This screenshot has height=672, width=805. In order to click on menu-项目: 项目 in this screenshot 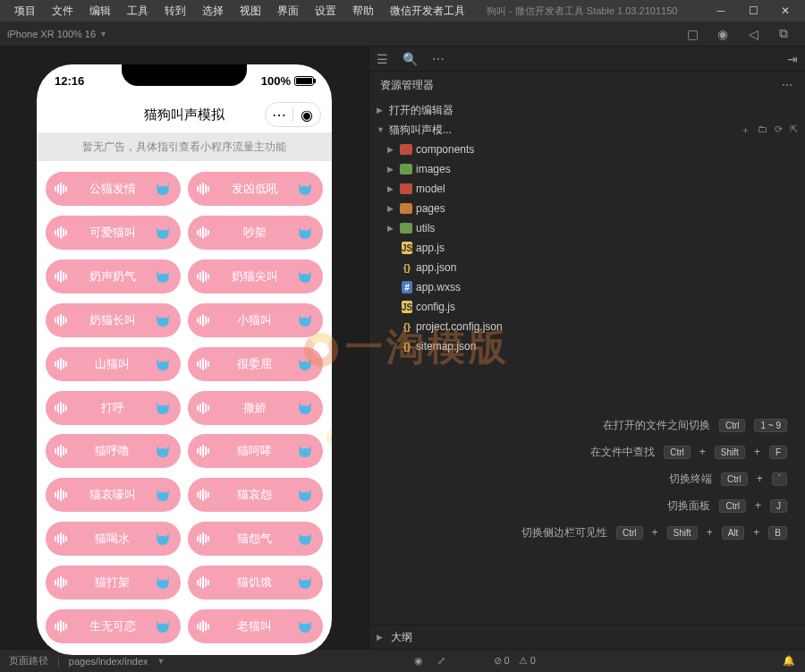, I will do `click(25, 11)`.